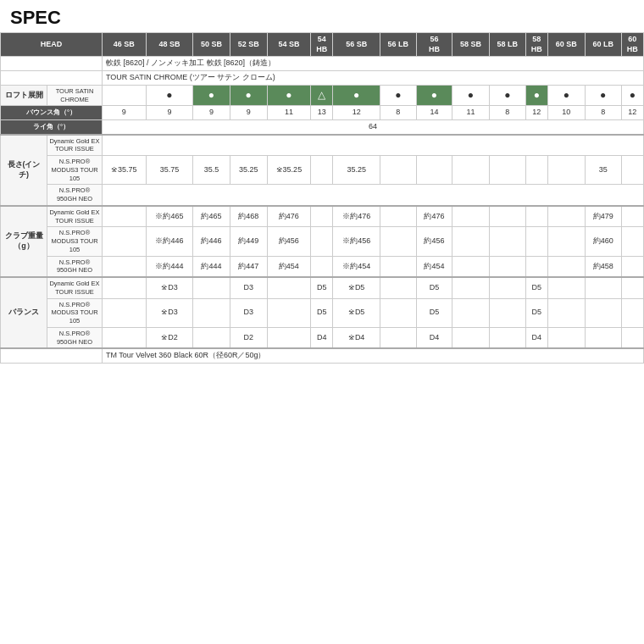 This screenshot has height=644, width=644. I want to click on col-header-12: 60 SB, so click(566, 45).